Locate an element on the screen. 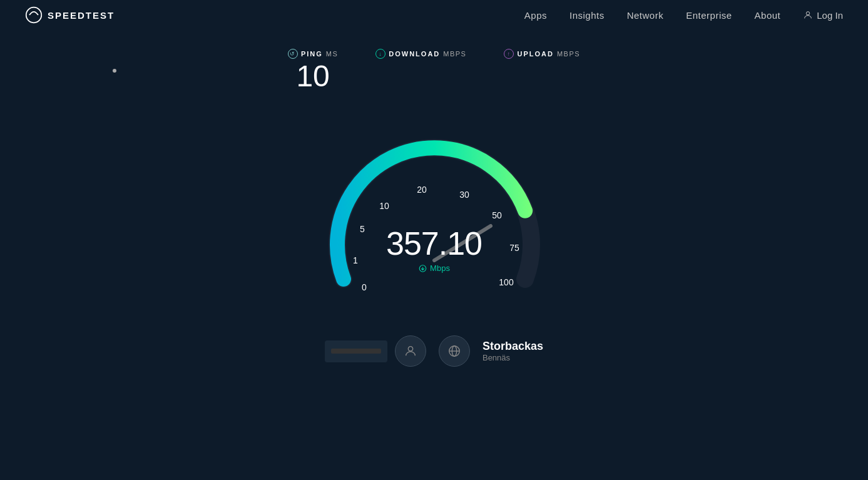 This screenshot has width=868, height=480. upload-metric: ↑ UPLOAD Mbps is located at coordinates (542, 70).